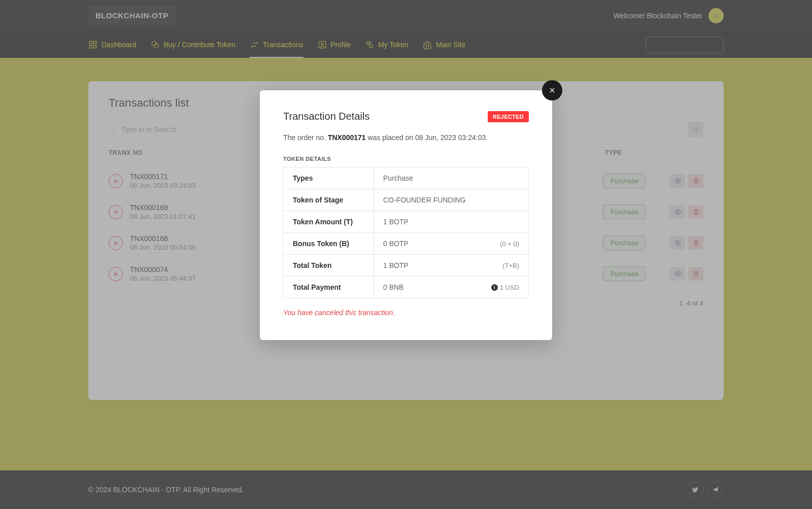  Describe the element at coordinates (406, 222) in the screenshot. I see `row-amount: Token Amount (T) 1 BOTP` at that location.